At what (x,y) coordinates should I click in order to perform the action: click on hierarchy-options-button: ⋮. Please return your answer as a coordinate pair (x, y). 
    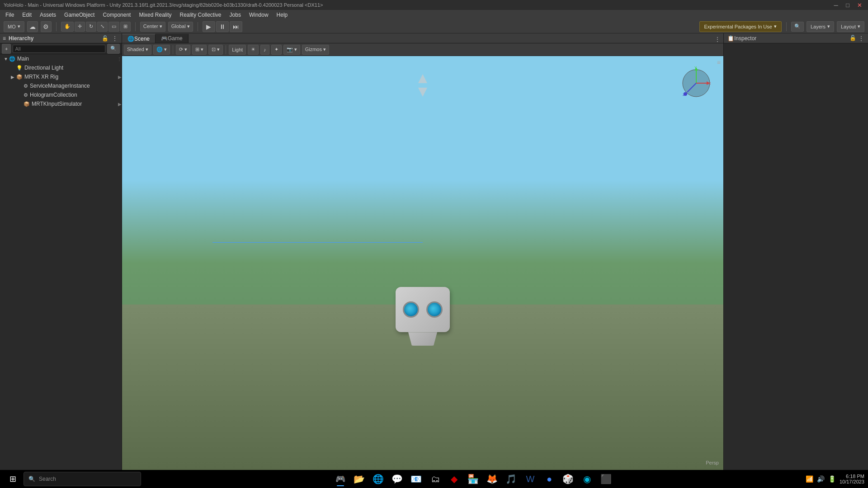
    Looking at the image, I should click on (115, 38).